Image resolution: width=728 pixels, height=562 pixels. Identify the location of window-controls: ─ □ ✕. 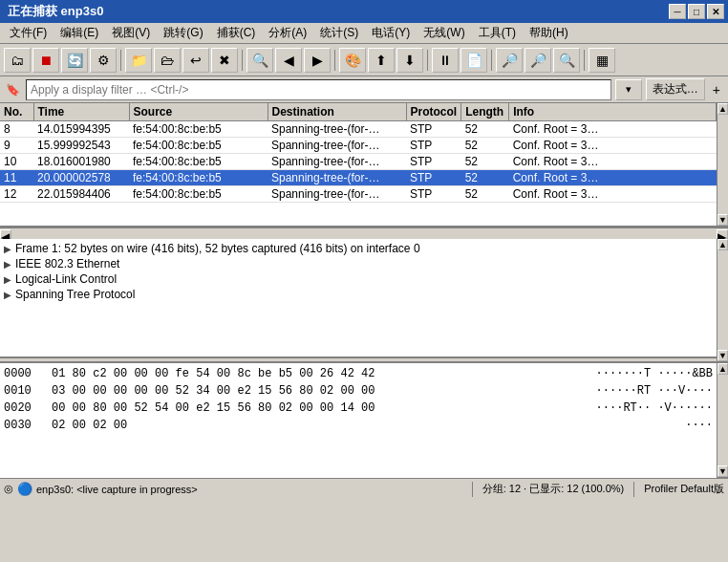
(696, 11).